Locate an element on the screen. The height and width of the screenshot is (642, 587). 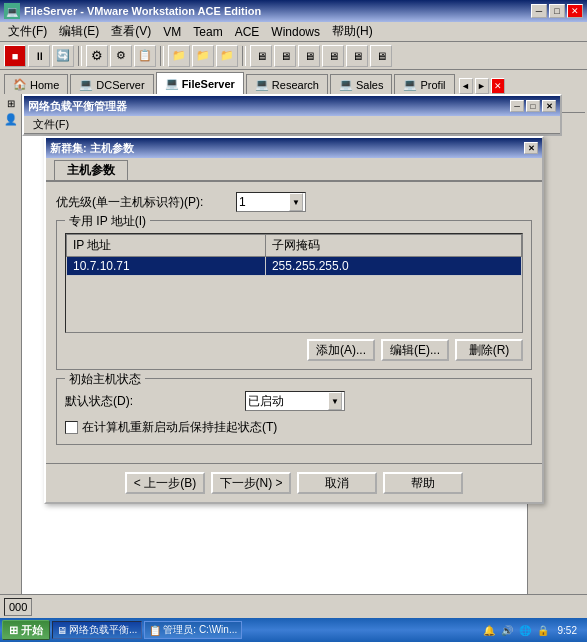
nlb-taskbar-label: 网络负载平衡... is located at coordinates (103, 630).